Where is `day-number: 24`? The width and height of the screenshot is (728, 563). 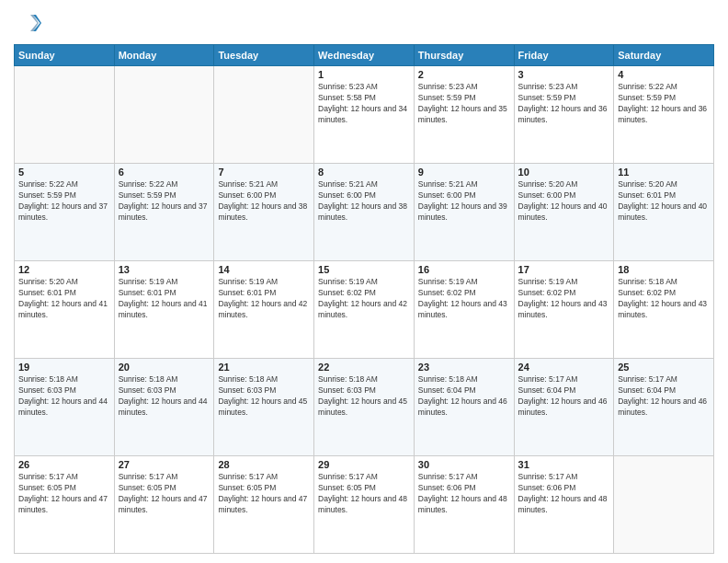 day-number: 24 is located at coordinates (564, 367).